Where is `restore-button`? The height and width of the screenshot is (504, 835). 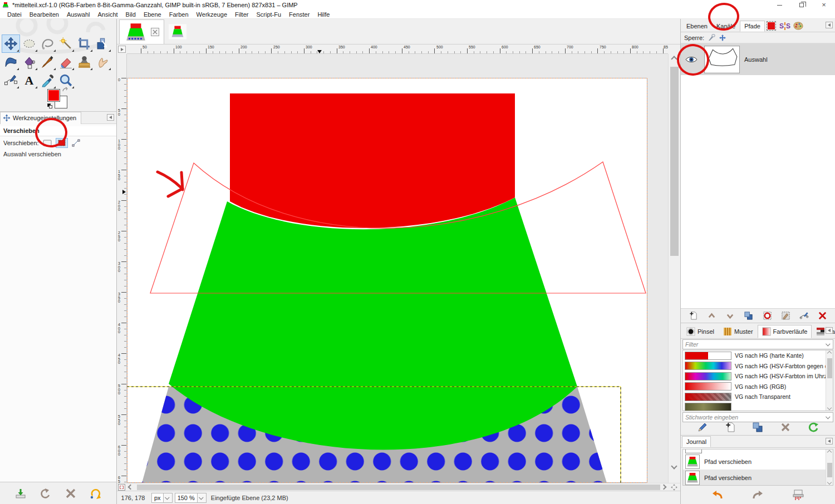
restore-button is located at coordinates (802, 5).